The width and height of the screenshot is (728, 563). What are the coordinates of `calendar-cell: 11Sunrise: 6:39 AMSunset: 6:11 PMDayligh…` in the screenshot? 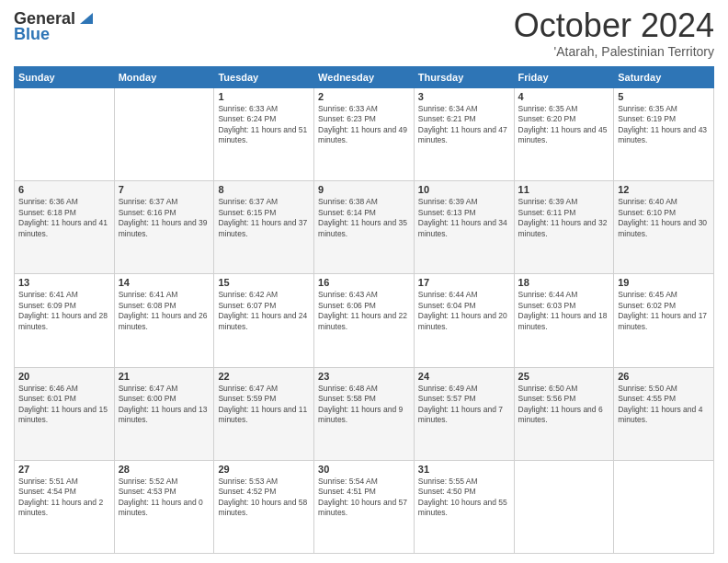 It's located at (564, 228).